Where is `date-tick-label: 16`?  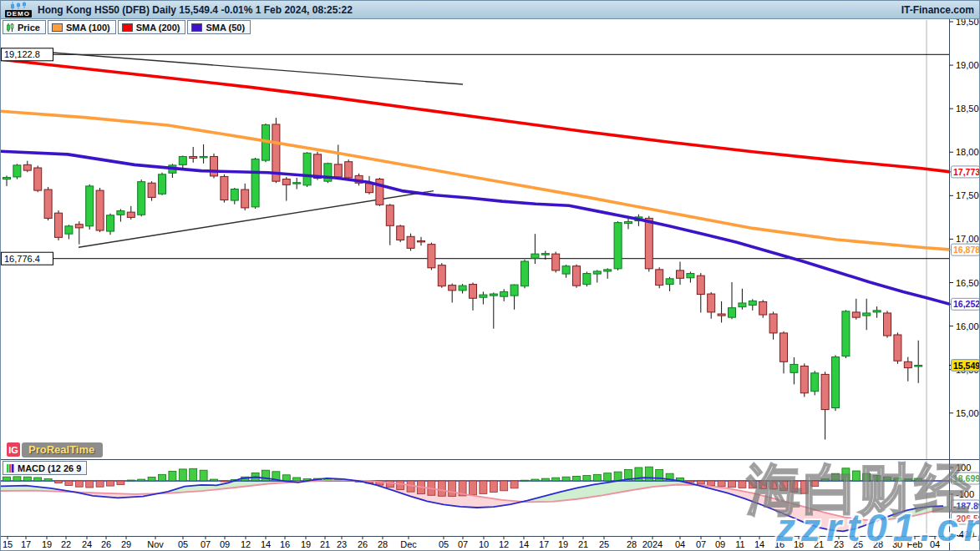
date-tick-label: 16 is located at coordinates (779, 544).